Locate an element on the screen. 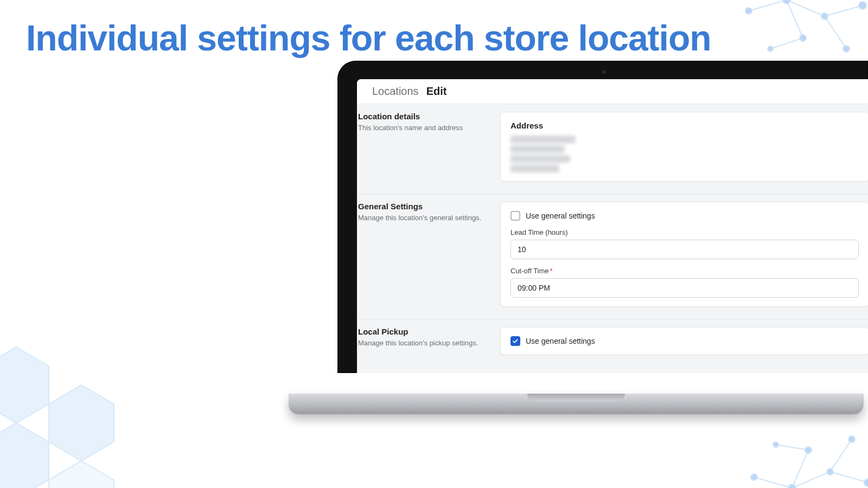 Image resolution: width=868 pixels, height=488 pixels. lead-time-input is located at coordinates (685, 249).